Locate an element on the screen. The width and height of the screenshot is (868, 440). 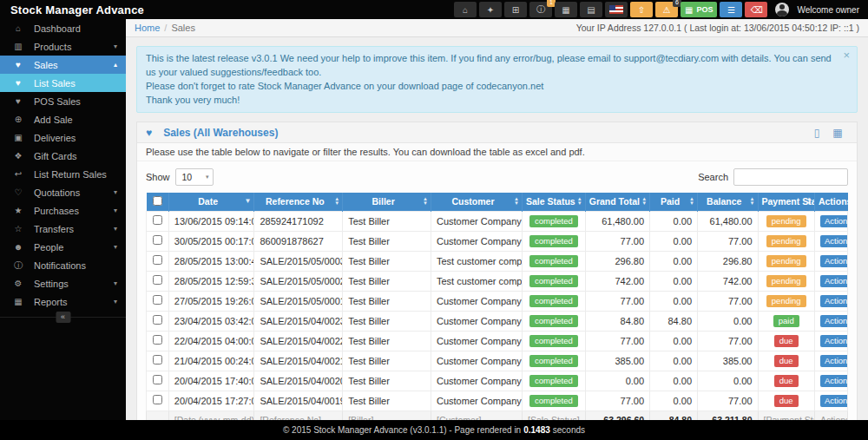
footer-reference-filter: [Reference No] is located at coordinates (299, 415).